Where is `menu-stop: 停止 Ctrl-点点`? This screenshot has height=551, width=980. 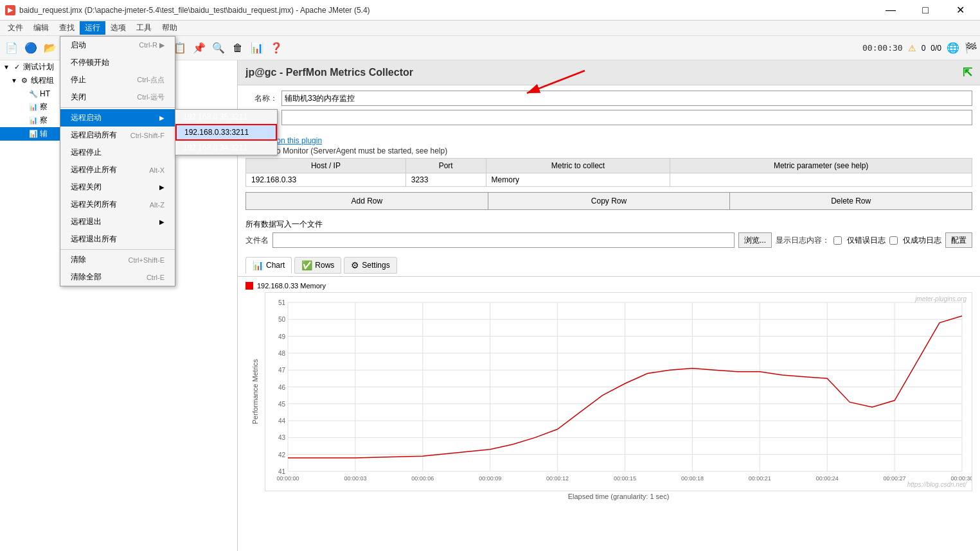 menu-stop: 停止 Ctrl-点点 is located at coordinates (118, 80).